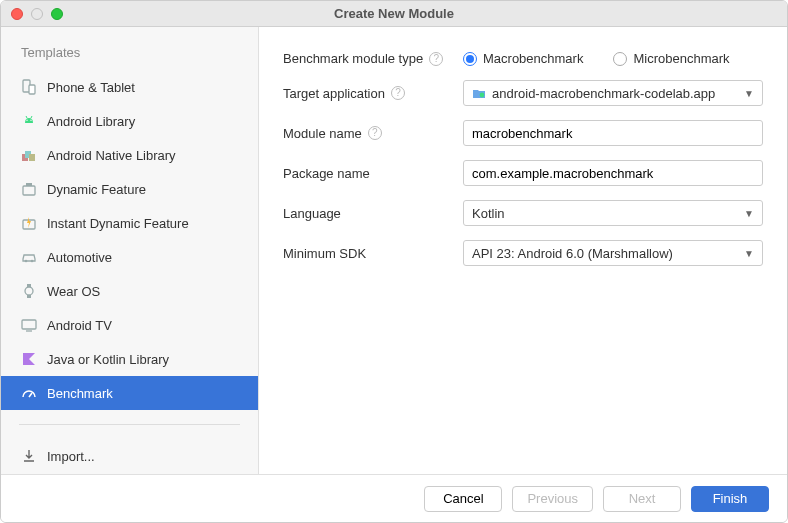 Image resolution: width=788 pixels, height=523 pixels. What do you see at coordinates (130, 291) in the screenshot?
I see `sidebar-item-wear-os: Wear OS` at bounding box center [130, 291].